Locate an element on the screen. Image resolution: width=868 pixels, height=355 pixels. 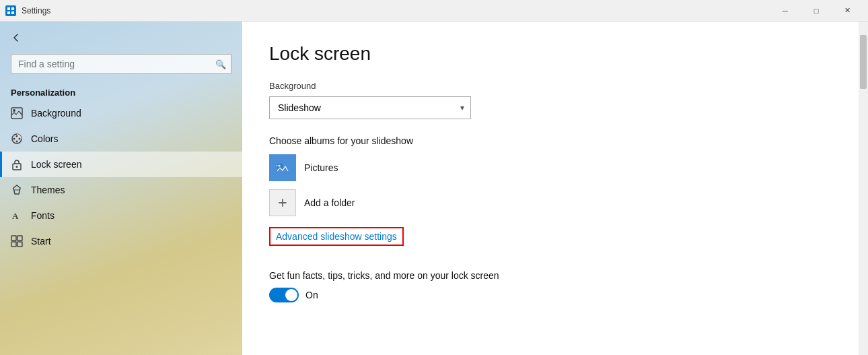
scrollbar-thumb is located at coordinates (863, 62).